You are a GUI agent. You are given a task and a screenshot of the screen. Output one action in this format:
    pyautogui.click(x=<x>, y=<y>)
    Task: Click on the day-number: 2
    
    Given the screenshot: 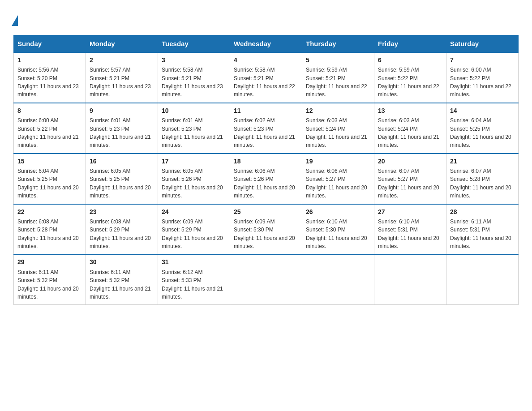 What is the action you would take?
    pyautogui.click(x=122, y=60)
    